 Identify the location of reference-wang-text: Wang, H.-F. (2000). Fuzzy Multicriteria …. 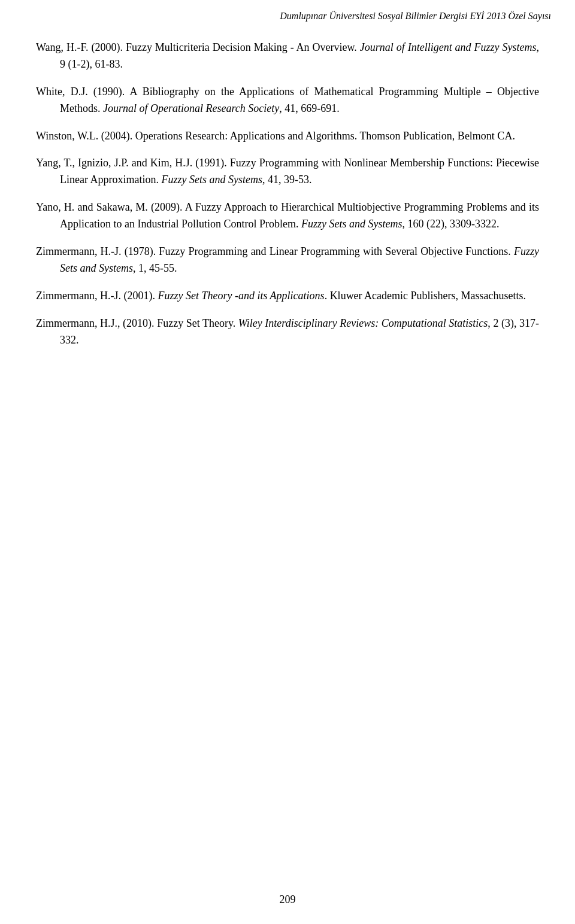
(288, 56).